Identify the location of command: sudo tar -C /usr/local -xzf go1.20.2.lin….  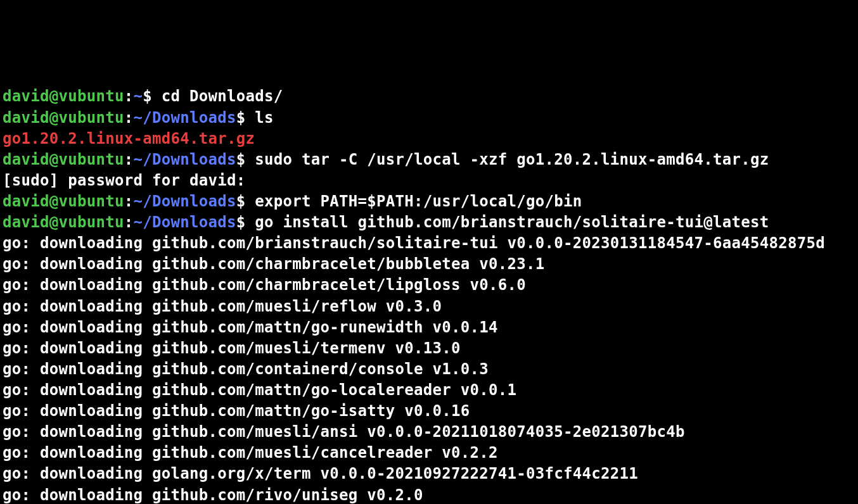
(512, 160).